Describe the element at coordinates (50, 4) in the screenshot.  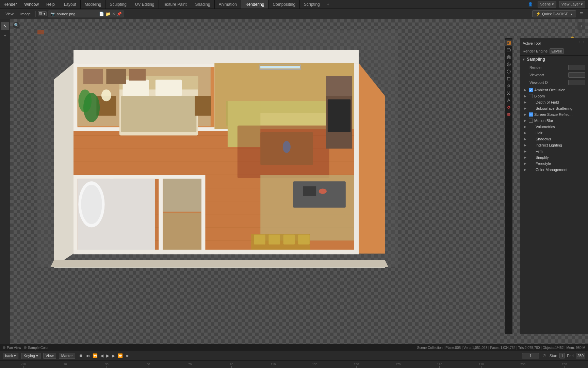
I see `menu-help: Help` at that location.